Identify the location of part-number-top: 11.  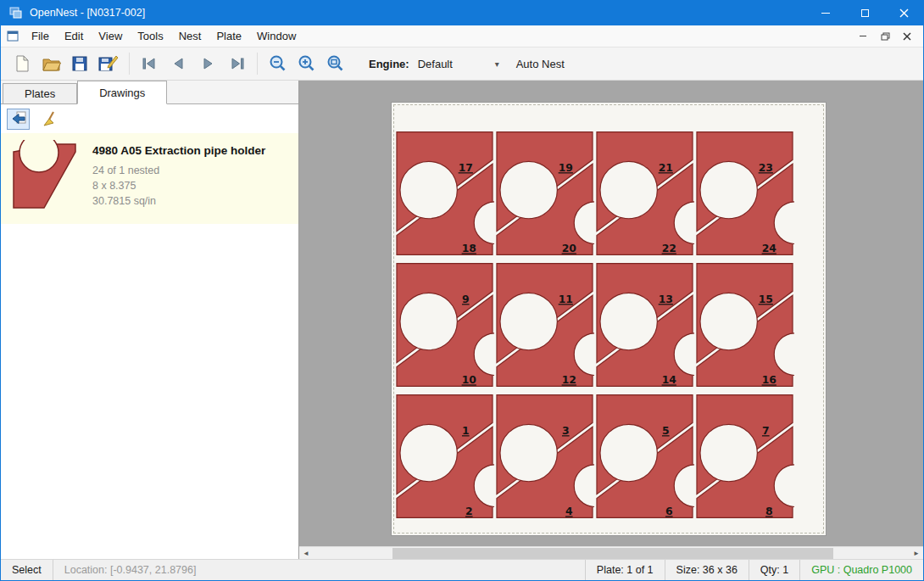
(566, 299).